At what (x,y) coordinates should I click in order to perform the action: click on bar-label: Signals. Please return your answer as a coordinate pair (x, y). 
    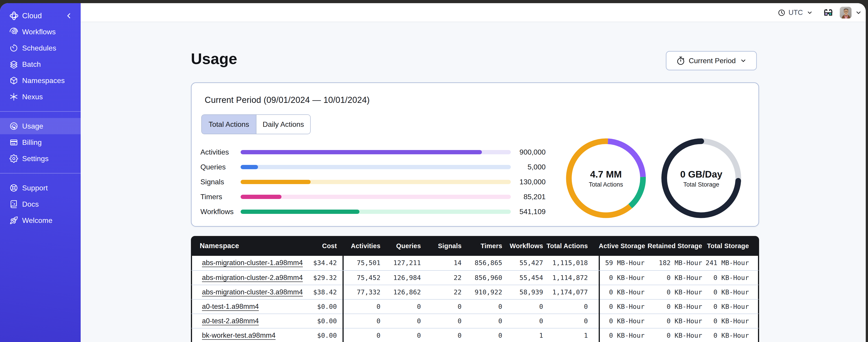
    Looking at the image, I should click on (220, 182).